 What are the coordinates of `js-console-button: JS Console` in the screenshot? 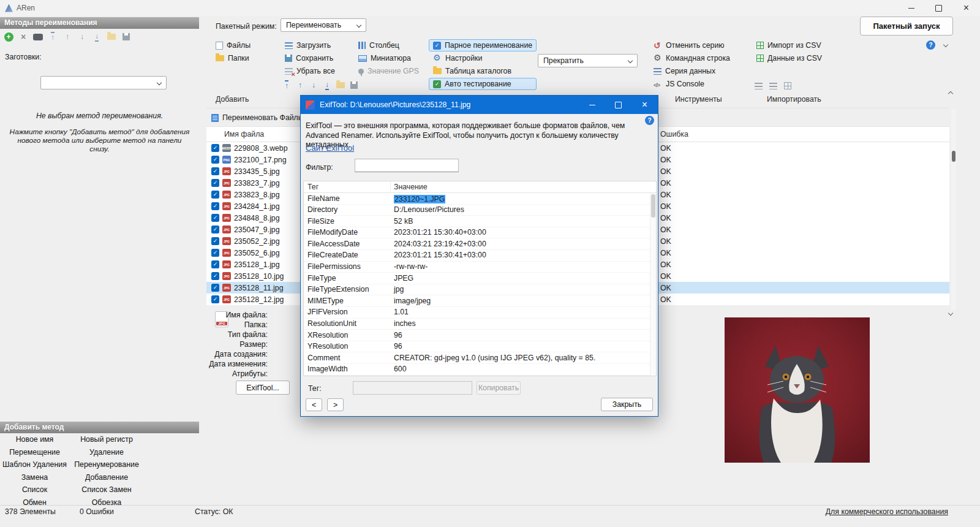 It's located at (692, 84).